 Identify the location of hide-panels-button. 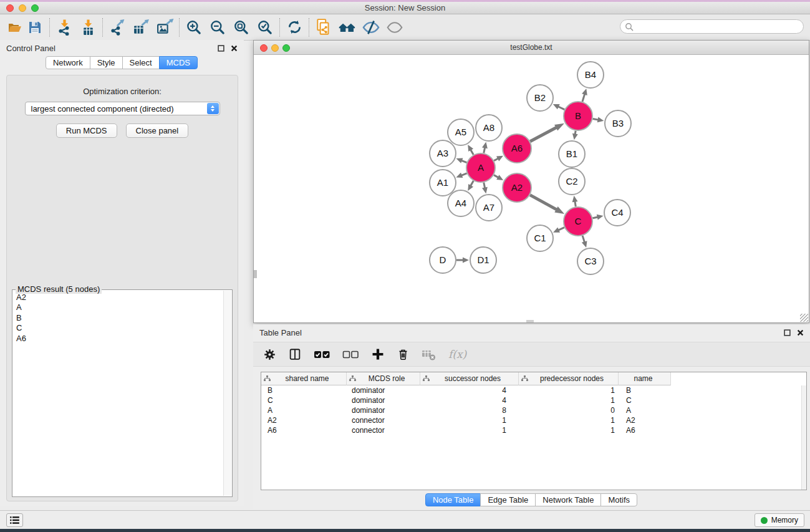
(371, 27).